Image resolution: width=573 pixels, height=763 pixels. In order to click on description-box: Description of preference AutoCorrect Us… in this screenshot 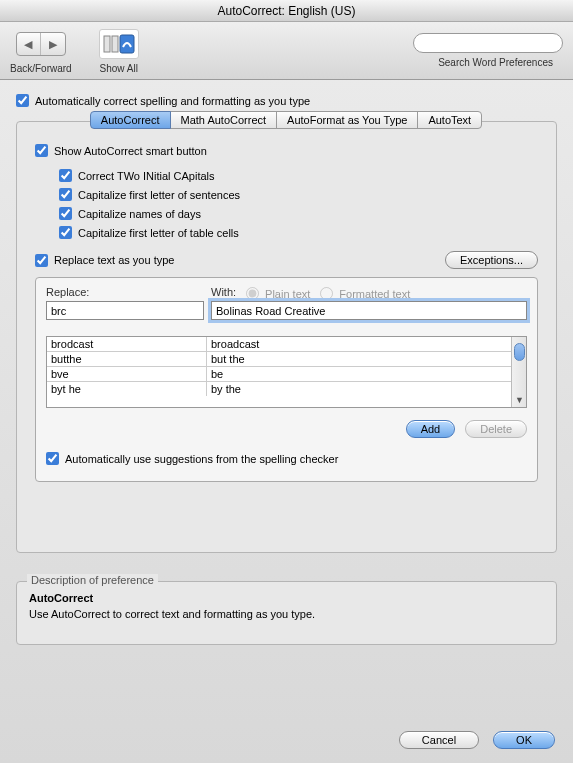, I will do `click(286, 613)`.